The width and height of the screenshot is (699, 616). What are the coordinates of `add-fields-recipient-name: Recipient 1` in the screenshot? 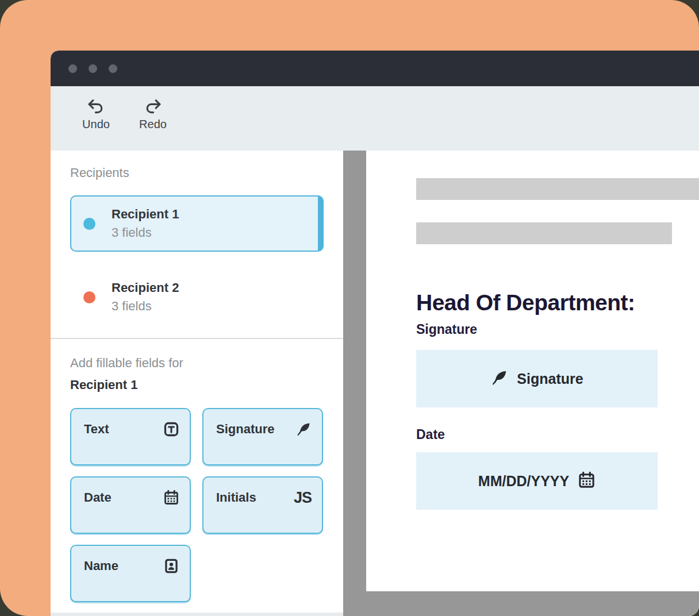 It's located at (103, 385).